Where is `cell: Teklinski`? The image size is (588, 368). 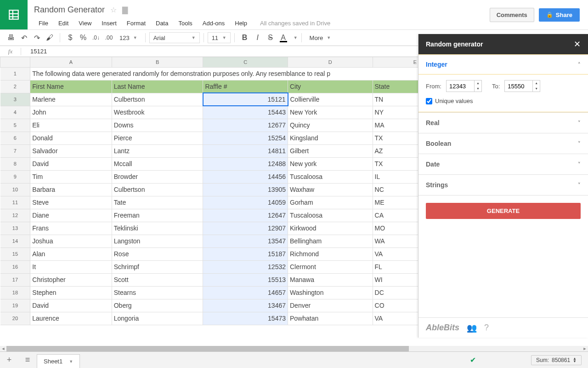
cell: Teklinski is located at coordinates (157, 228).